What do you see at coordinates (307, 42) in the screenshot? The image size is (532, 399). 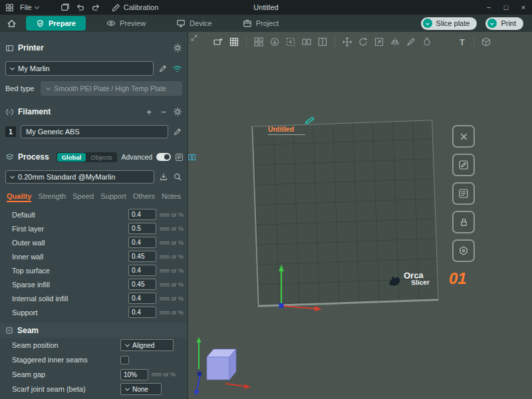 I see `split-objects-icon` at bounding box center [307, 42].